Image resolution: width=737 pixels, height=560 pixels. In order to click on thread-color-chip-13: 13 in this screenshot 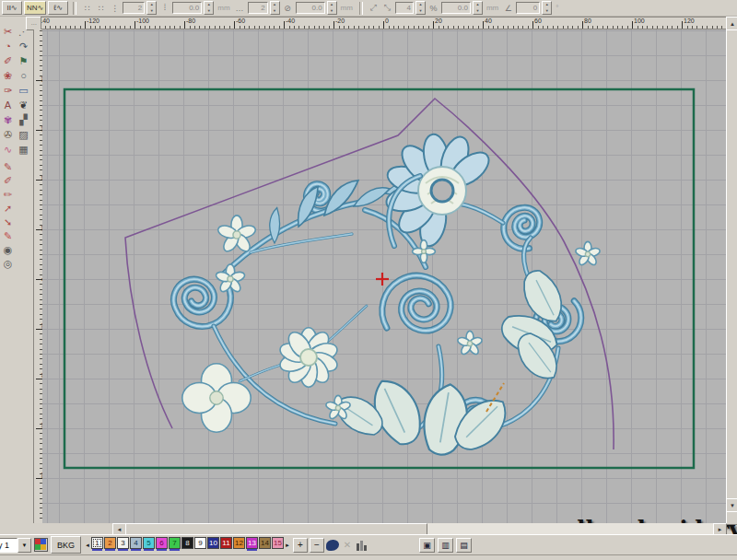, I will do `click(252, 543)`.